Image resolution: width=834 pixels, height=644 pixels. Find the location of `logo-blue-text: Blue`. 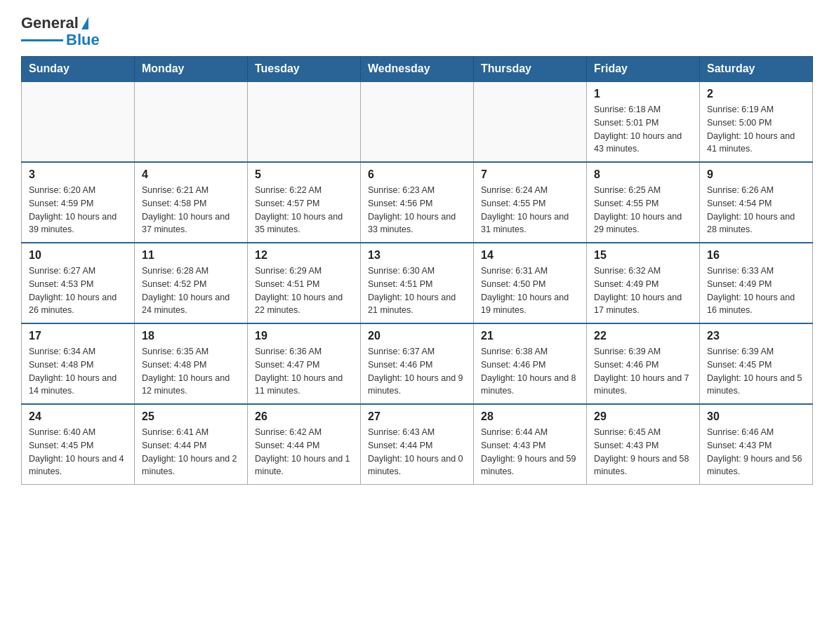

logo-blue-text: Blue is located at coordinates (83, 40).